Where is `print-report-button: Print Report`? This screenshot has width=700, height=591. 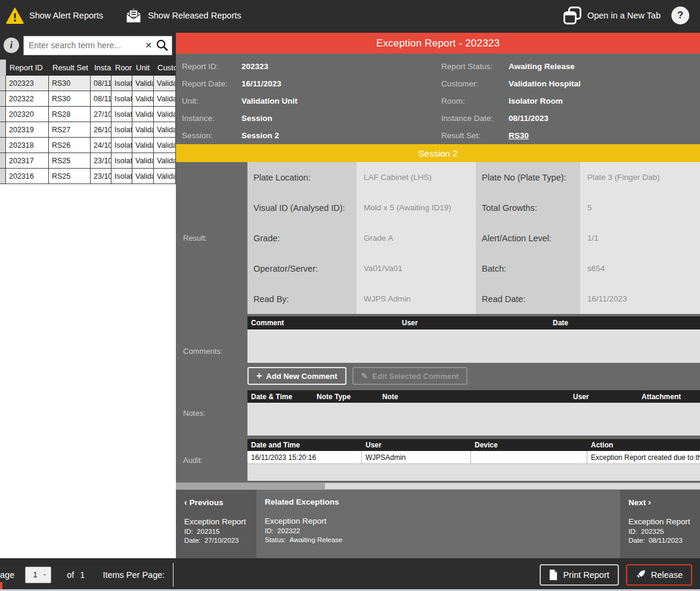
print-report-button: Print Report is located at coordinates (579, 575).